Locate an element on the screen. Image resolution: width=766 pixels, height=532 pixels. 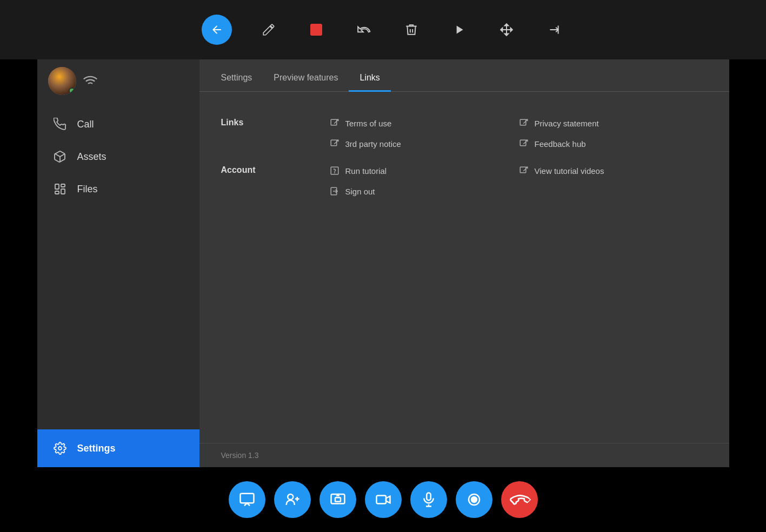
files-icon is located at coordinates (60, 189).